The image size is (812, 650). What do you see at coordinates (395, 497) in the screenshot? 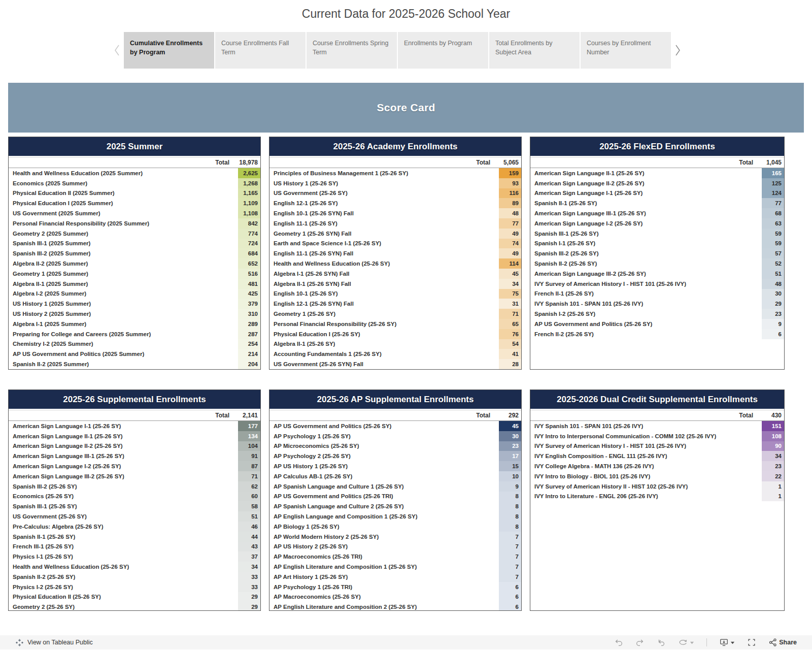
I see `table-row: AP US Government and Politics (25-26 TRI…` at bounding box center [395, 497].